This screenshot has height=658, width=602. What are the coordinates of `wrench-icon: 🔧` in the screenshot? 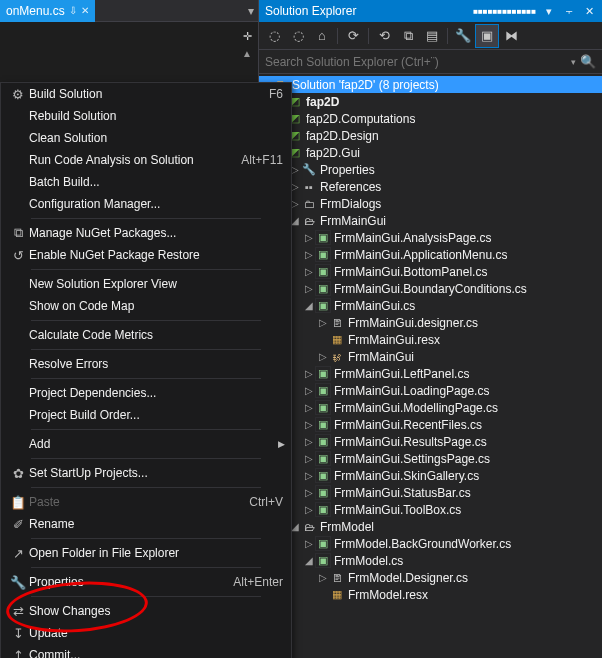 It's located at (309, 170).